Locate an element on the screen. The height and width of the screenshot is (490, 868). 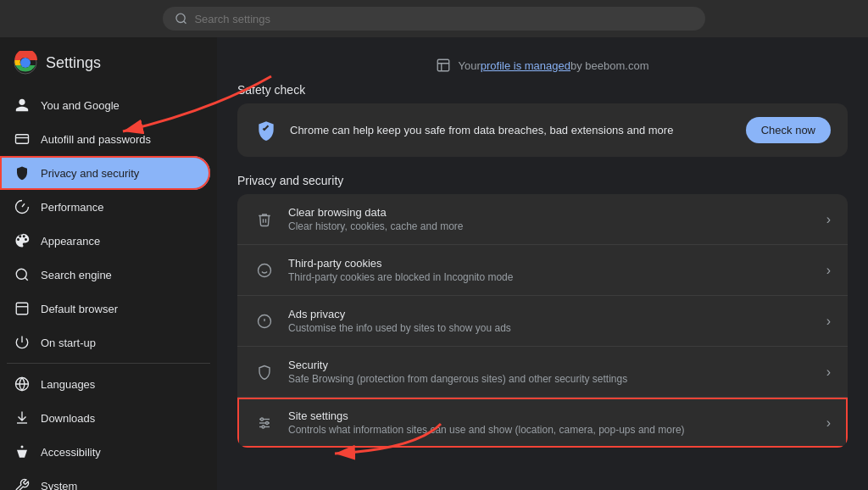
search-input is located at coordinates (444, 19).